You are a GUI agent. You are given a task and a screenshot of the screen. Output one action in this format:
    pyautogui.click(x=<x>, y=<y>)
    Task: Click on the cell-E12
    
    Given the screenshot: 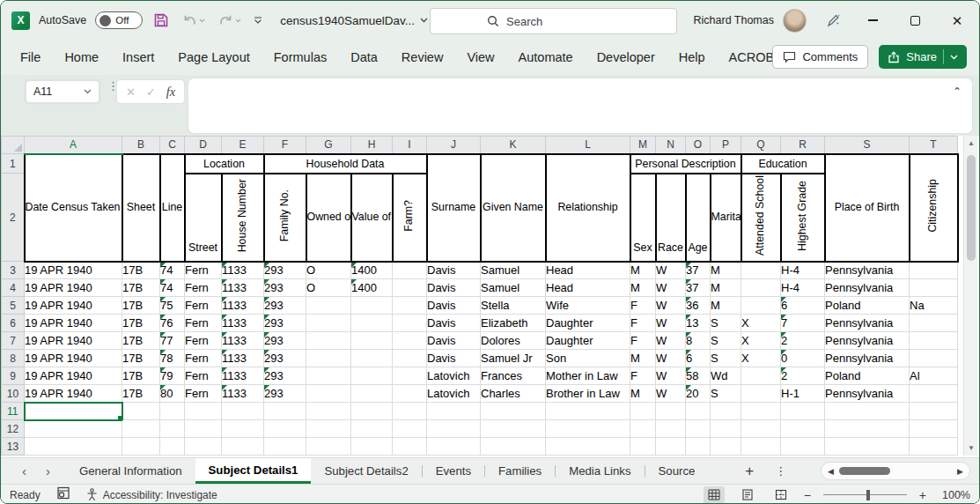 What is the action you would take?
    pyautogui.click(x=243, y=429)
    